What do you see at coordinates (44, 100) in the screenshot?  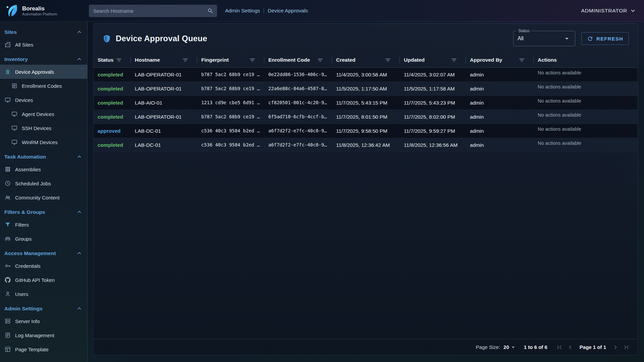 I see `sidebar-item-devices: Devices` at bounding box center [44, 100].